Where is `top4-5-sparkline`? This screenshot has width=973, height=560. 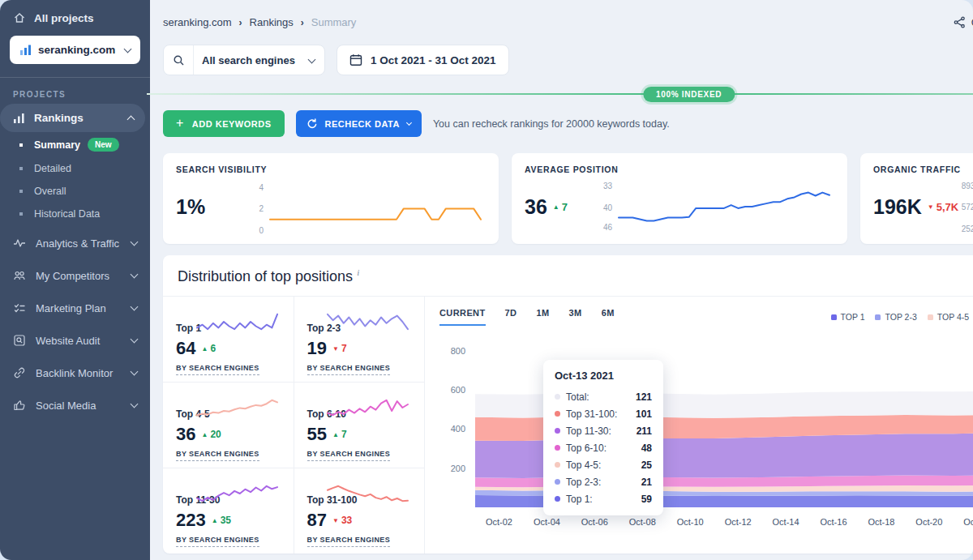 top4-5-sparkline is located at coordinates (238, 408).